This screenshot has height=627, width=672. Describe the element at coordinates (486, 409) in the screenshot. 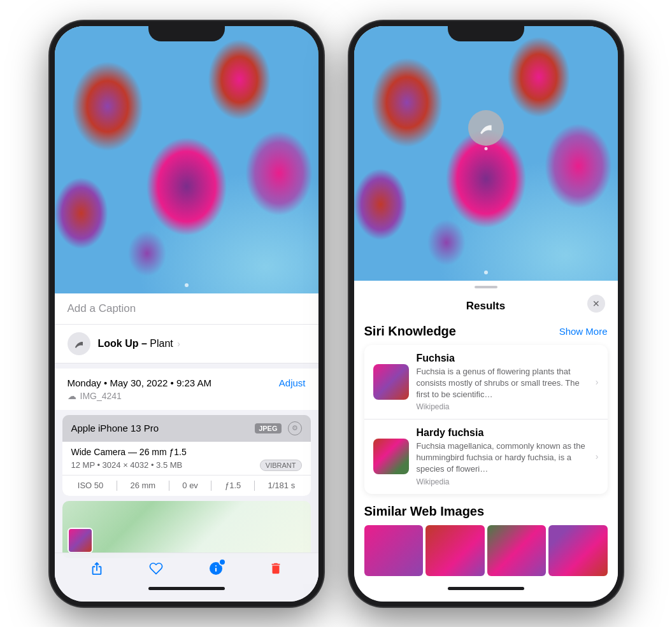

I see `siri-knowledge-section: Siri Knowledge Show More Fuchsia Fuchsia…` at that location.